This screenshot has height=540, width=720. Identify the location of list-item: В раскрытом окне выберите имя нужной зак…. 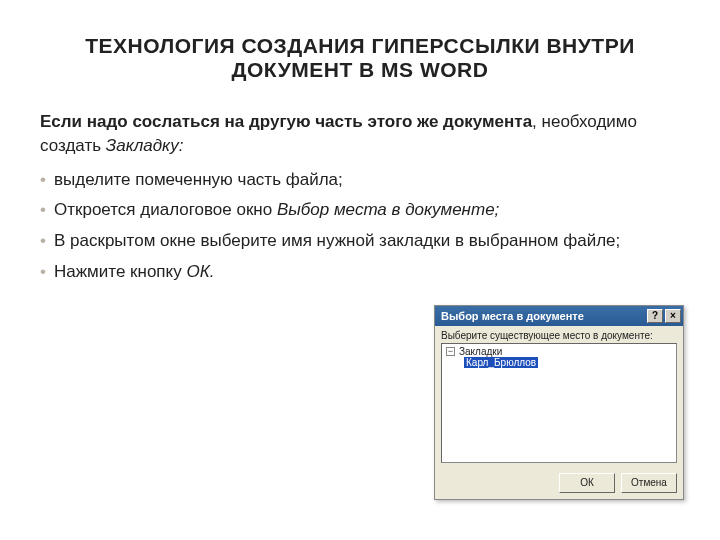
(360, 242).